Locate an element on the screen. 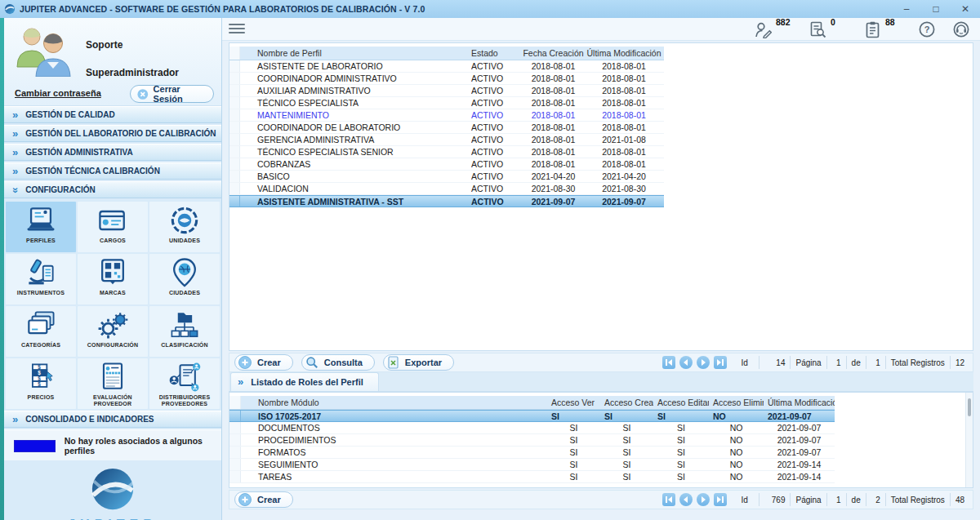 Image resolution: width=980 pixels, height=520 pixels. help-icon: ? is located at coordinates (927, 29).